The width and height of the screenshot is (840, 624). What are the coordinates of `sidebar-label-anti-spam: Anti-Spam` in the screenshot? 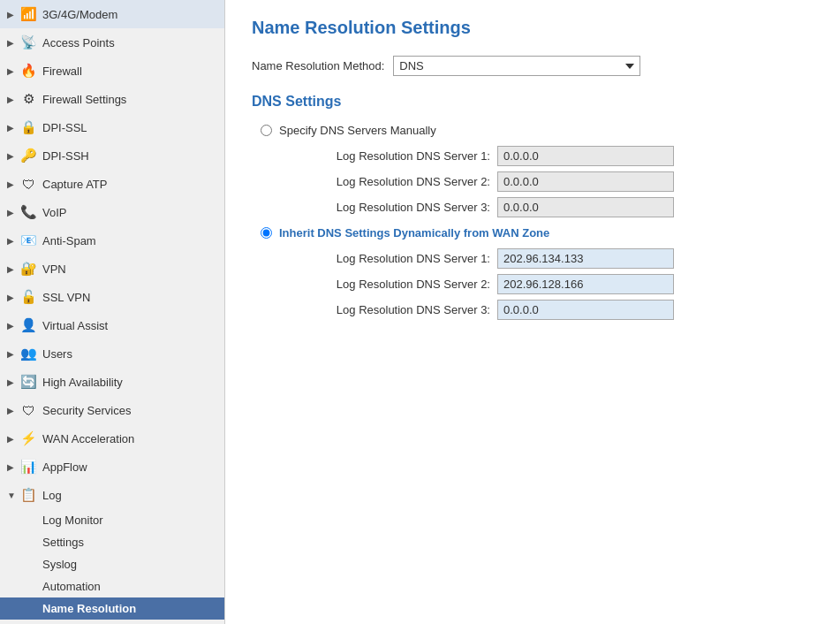 It's located at (69, 240).